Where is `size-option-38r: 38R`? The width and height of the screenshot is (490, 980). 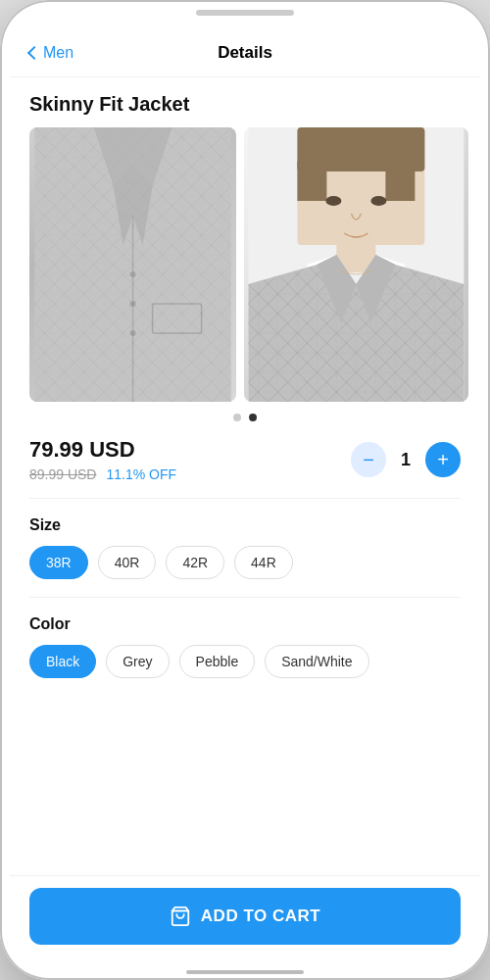 size-option-38r: 38R is located at coordinates (59, 563).